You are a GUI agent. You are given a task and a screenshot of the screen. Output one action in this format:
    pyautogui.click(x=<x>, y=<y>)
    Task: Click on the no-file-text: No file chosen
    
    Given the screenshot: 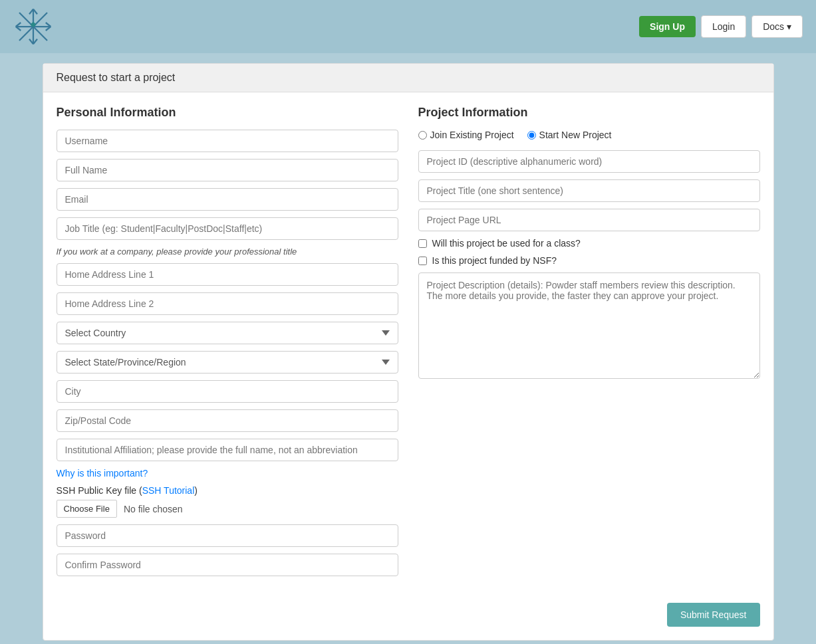 What is the action you would take?
    pyautogui.click(x=153, y=509)
    